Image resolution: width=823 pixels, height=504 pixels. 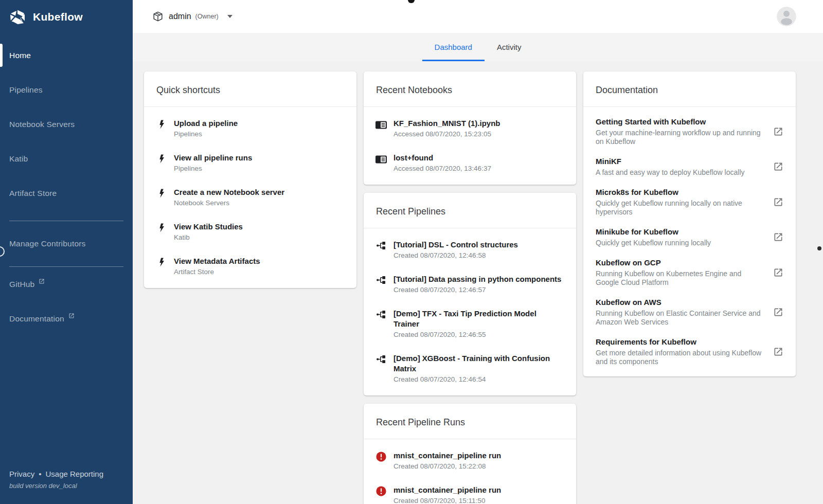 I want to click on shortcut-upload-pipeline: Upload a pipeline Pipelines, so click(x=250, y=129).